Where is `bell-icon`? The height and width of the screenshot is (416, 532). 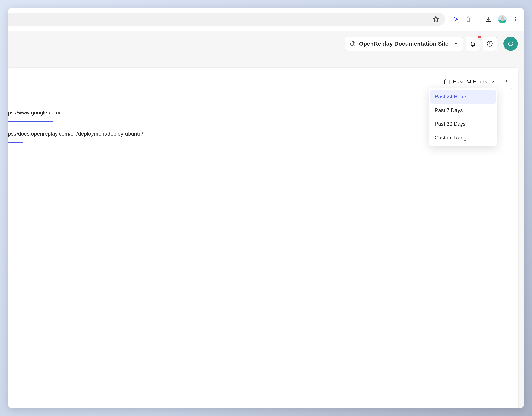 bell-icon is located at coordinates (473, 44).